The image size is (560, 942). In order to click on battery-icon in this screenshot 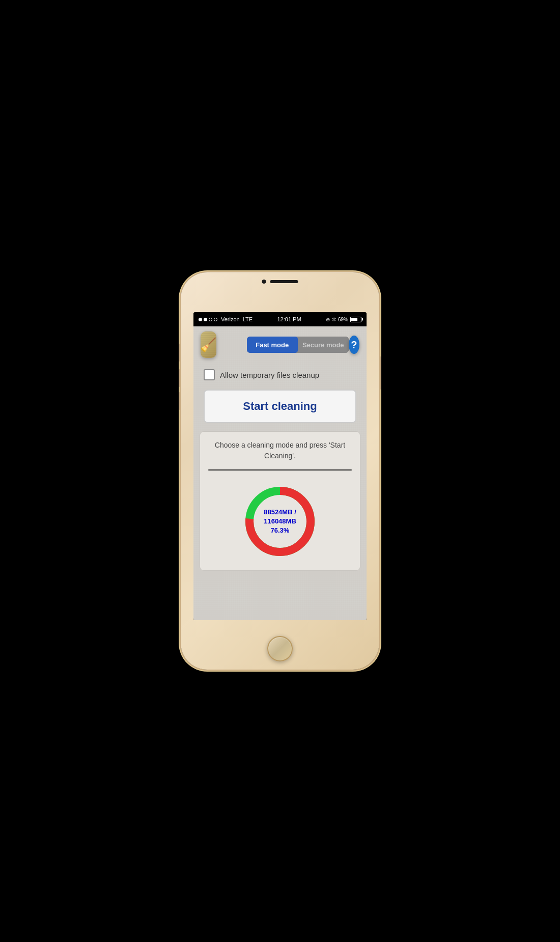, I will do `click(356, 320)`.